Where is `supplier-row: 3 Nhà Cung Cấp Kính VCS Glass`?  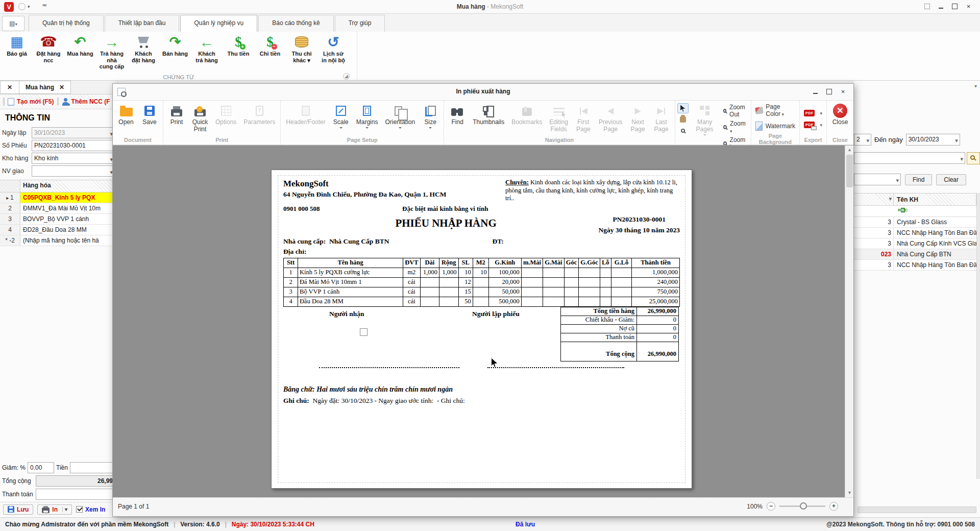 supplier-row: 3 Nhà Cung Cấp Kính VCS Glass is located at coordinates (915, 244).